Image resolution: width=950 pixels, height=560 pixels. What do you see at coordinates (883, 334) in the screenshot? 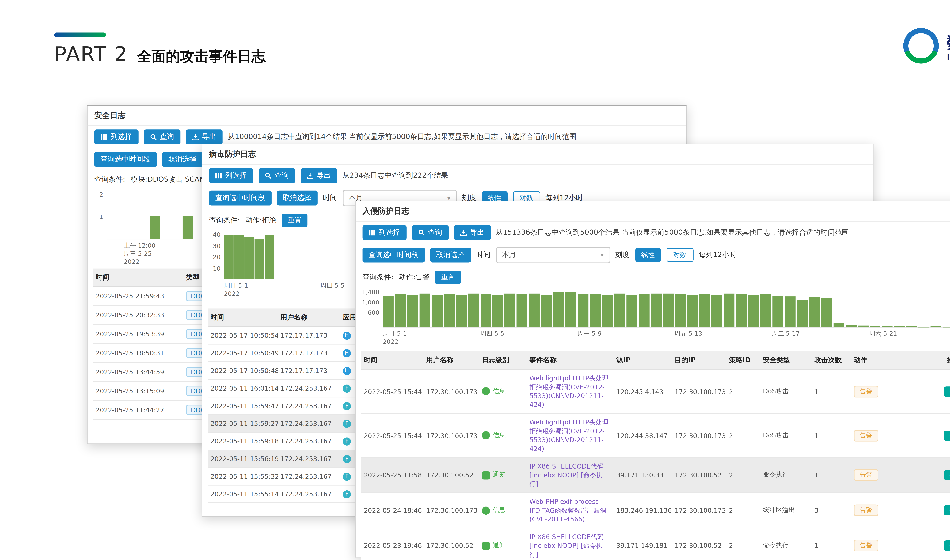
I see `x-tick-label: 周六 5-21` at bounding box center [883, 334].